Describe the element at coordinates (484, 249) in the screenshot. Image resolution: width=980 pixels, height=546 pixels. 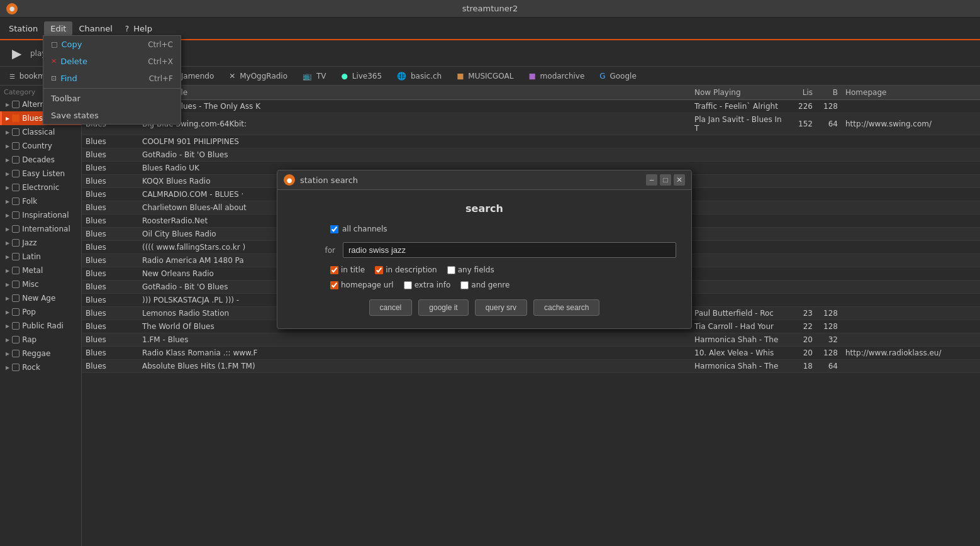
I see `station-search-dialog: ● station search – □ ✕ search all channe…` at that location.